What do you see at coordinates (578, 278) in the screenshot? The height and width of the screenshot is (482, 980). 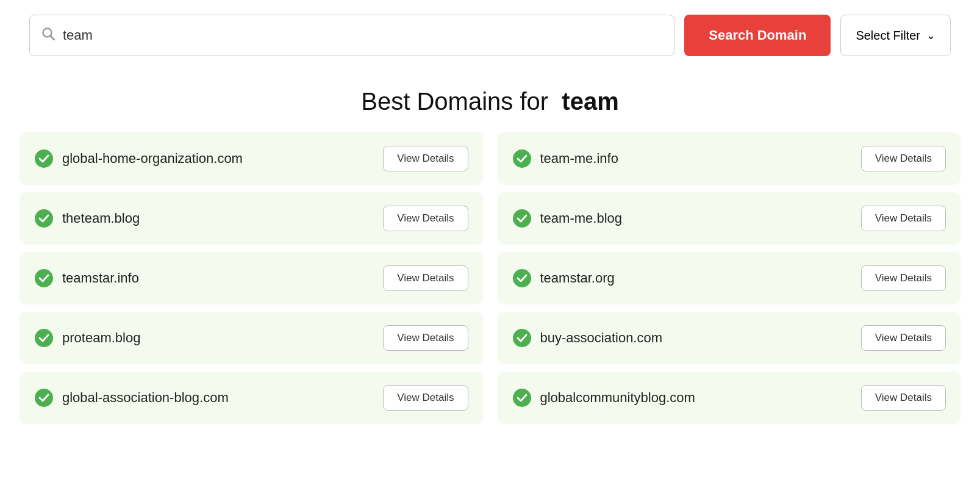 I see `domain-name: teamstar.org` at bounding box center [578, 278].